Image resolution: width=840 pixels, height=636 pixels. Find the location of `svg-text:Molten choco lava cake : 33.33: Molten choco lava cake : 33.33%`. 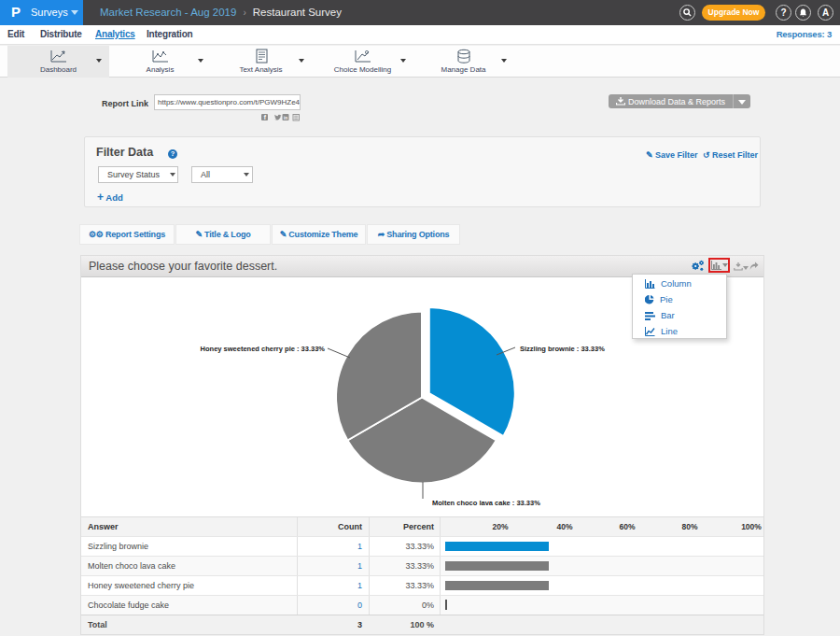

svg-text:Molten choco lava cake : 33.33: Molten choco lava cake : 33.33% is located at coordinates (486, 502).